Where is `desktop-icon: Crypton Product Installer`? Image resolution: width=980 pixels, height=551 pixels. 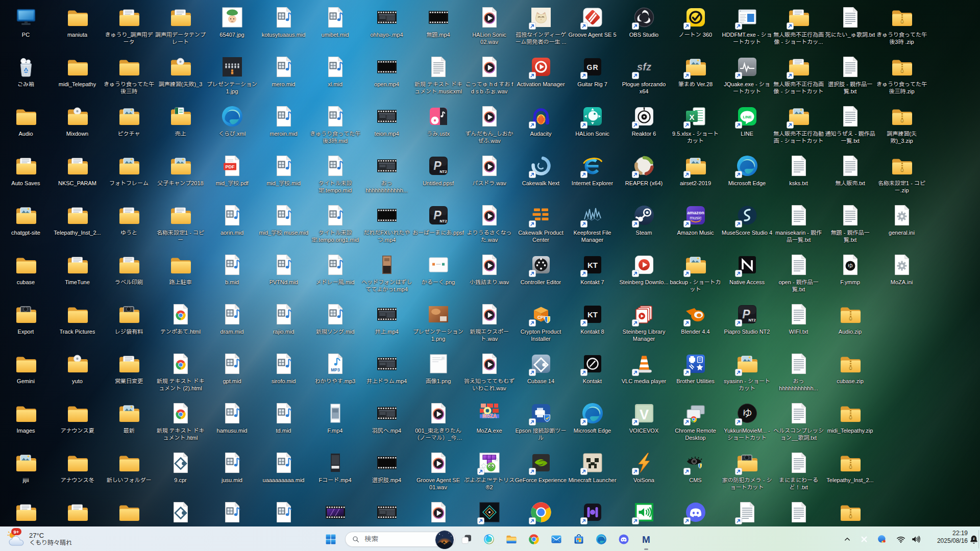 desktop-icon: Crypton Product Installer is located at coordinates (541, 322).